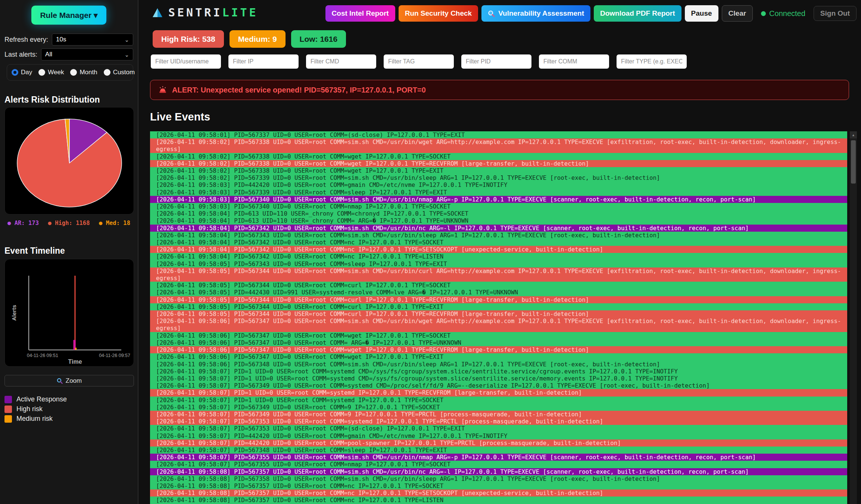 The width and height of the screenshot is (861, 504). Describe the element at coordinates (69, 399) in the screenshot. I see `legend-item: Active Response` at that location.